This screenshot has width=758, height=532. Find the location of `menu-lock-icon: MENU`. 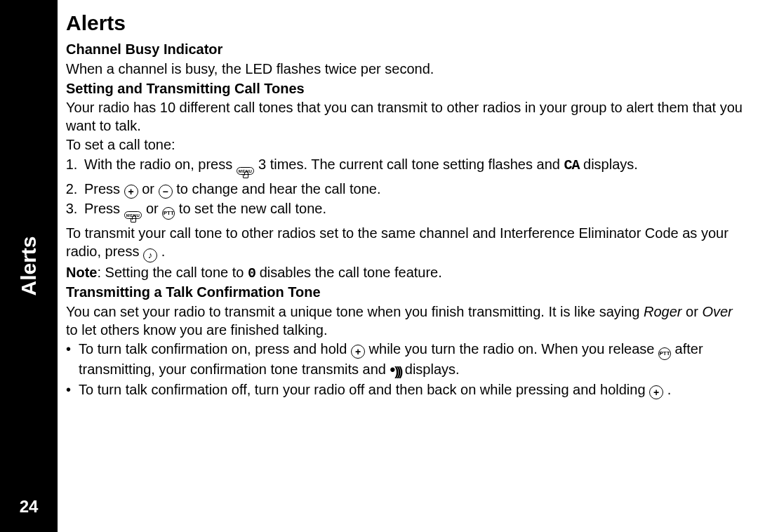

menu-lock-icon: MENU is located at coordinates (246, 173).